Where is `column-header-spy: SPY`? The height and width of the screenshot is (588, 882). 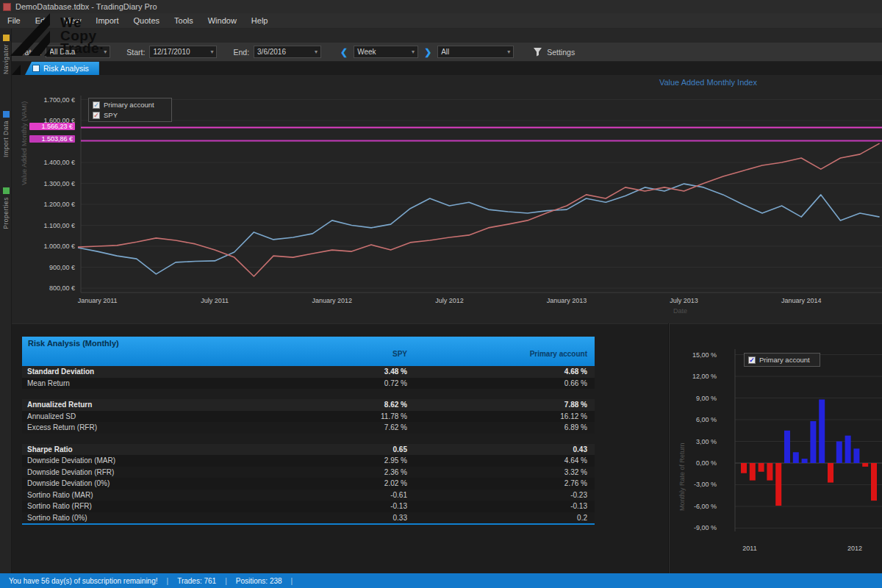
column-header-spy: SPY is located at coordinates (337, 354).